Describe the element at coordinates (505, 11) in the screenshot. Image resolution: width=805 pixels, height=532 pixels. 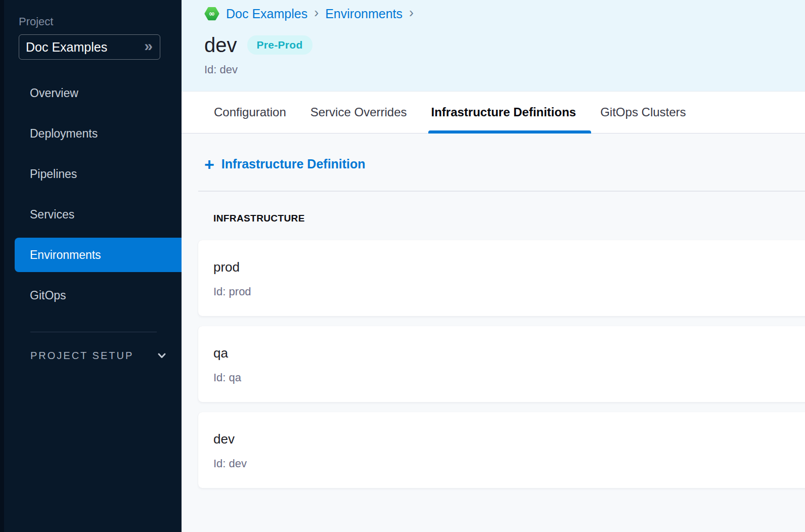
I see `breadcrumb: ∞ Doc Examples › Environments ›` at that location.